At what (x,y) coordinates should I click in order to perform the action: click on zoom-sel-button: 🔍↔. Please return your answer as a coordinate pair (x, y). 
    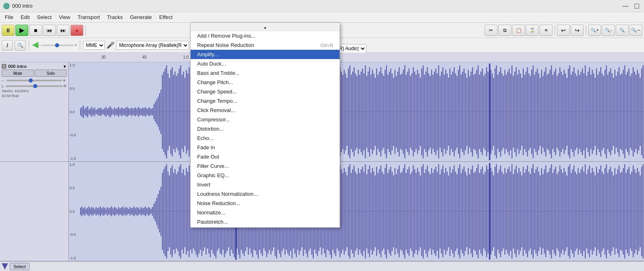
    Looking at the image, I should click on (636, 30).